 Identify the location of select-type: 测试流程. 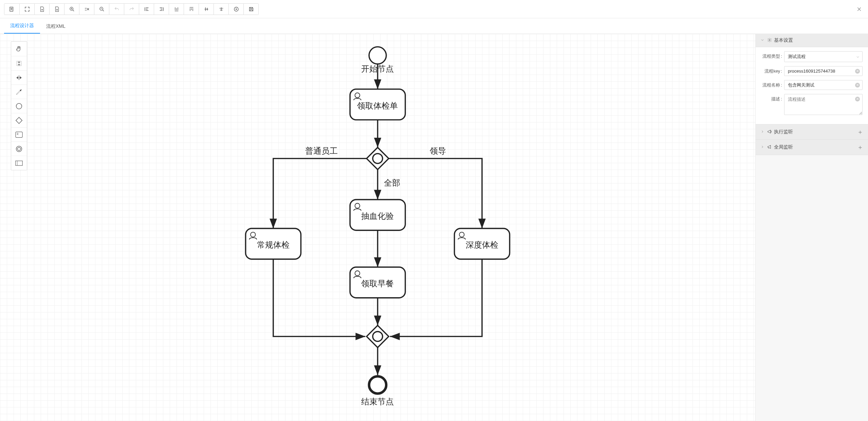
(824, 57).